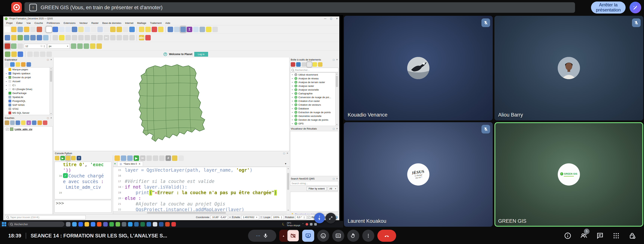 The width and height of the screenshot is (644, 244). Describe the element at coordinates (46, 38) in the screenshot. I see `add-wms-layer` at that location.